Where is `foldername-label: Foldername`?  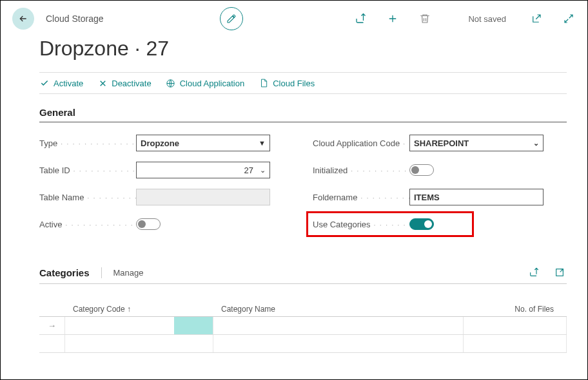
foldername-label: Foldername is located at coordinates (361, 197).